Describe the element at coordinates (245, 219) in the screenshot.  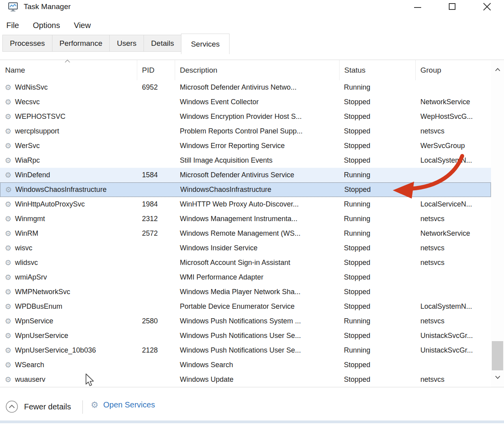
I see `table-row: ⚙Winmgmt 2312 Windows Management Instrum…` at that location.